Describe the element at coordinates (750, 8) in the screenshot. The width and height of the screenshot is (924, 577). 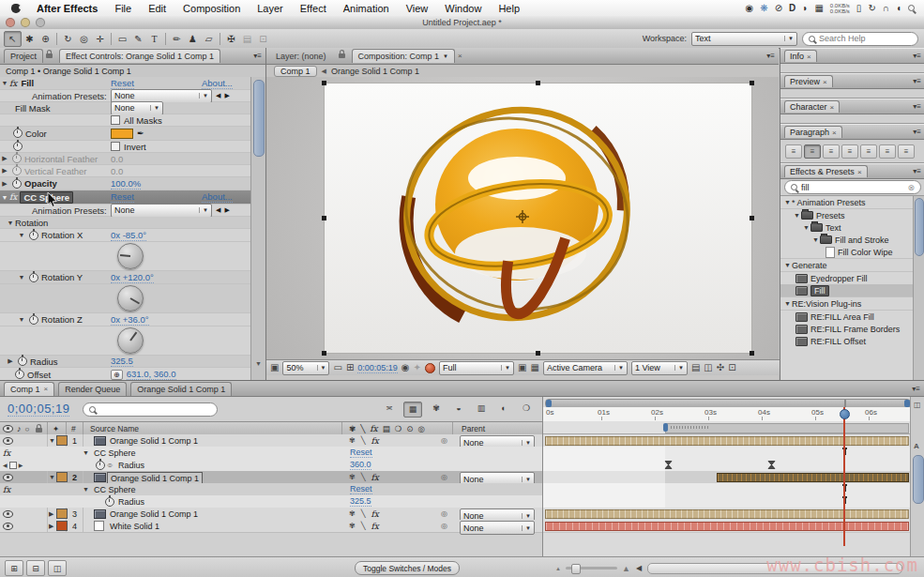
I see `screen-record-icon: ◉` at that location.